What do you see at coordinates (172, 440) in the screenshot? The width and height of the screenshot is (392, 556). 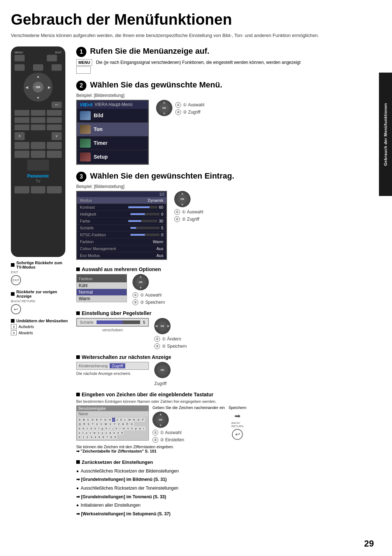 I see `tastatur-hint2-label: ② Einstellen` at bounding box center [172, 440].